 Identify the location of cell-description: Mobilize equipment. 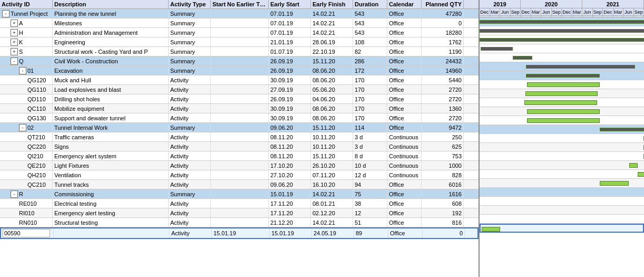
(111, 109).